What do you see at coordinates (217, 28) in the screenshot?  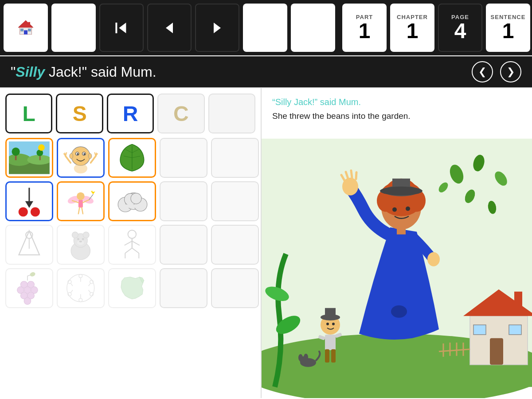 I see `next-icon` at bounding box center [217, 28].